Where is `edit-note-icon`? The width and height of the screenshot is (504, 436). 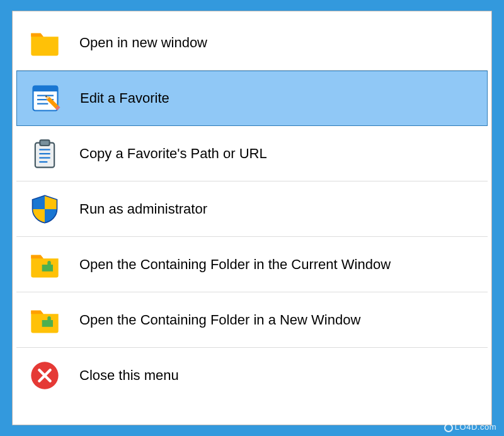
edit-note-icon is located at coordinates (45, 98).